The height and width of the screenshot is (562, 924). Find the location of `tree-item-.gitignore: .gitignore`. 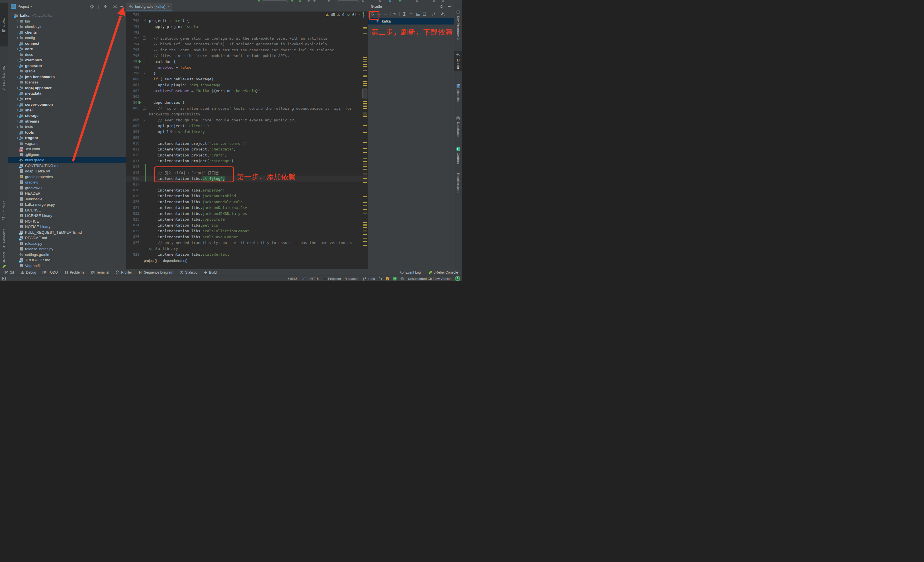

tree-item-.gitignore: .gitignore is located at coordinates (67, 155).